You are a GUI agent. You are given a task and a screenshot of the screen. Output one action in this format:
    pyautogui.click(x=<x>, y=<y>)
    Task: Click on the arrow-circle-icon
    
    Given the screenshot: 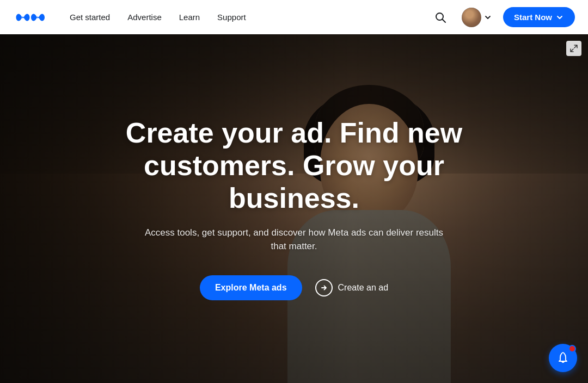 What is the action you would take?
    pyautogui.click(x=324, y=288)
    